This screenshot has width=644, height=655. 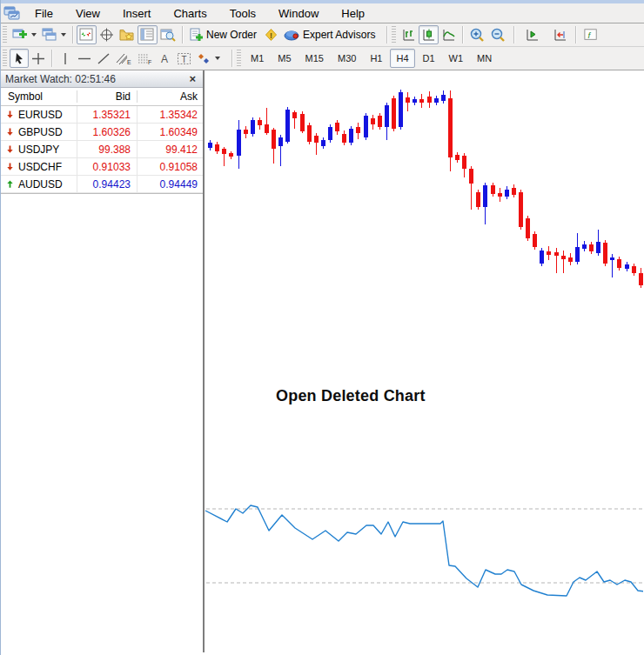 What do you see at coordinates (243, 14) in the screenshot?
I see `menu-item-tools: Tools` at bounding box center [243, 14].